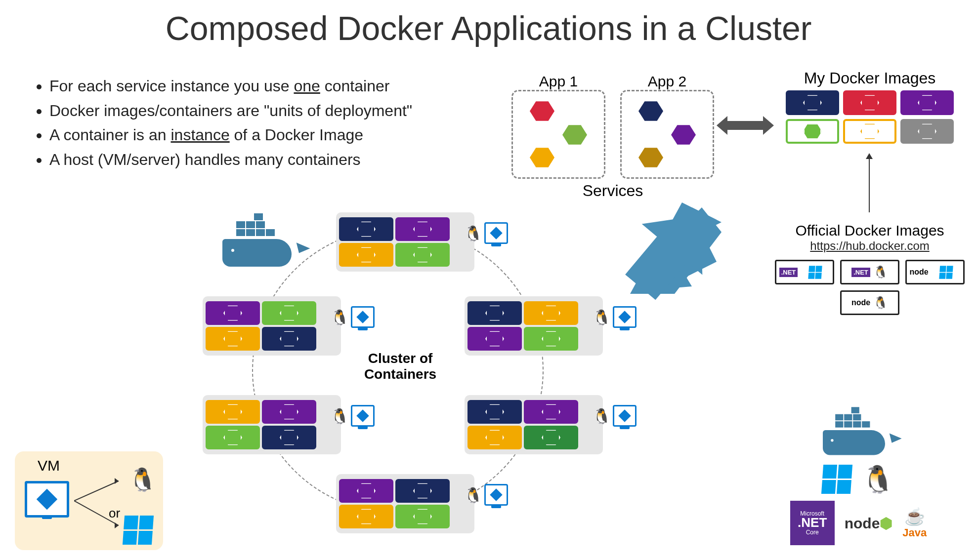 This screenshot has height=560, width=977. I want to click on cluster-label: Cluster of Containers, so click(400, 366).